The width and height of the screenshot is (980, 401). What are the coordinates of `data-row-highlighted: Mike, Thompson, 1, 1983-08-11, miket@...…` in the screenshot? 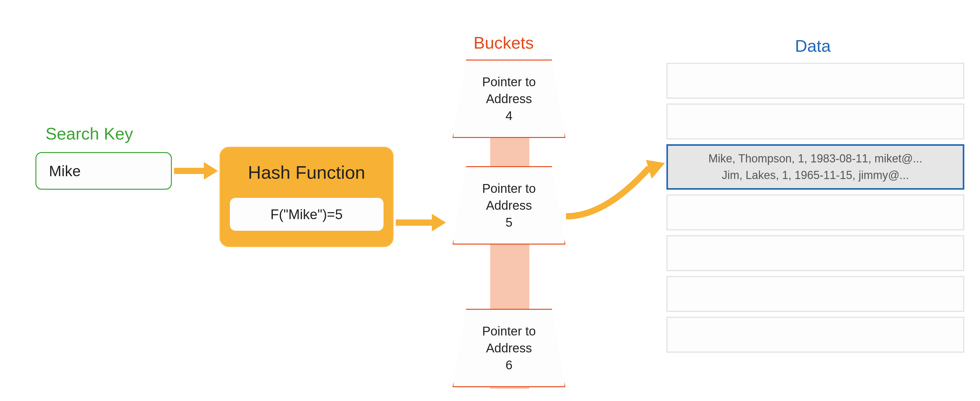 It's located at (816, 167).